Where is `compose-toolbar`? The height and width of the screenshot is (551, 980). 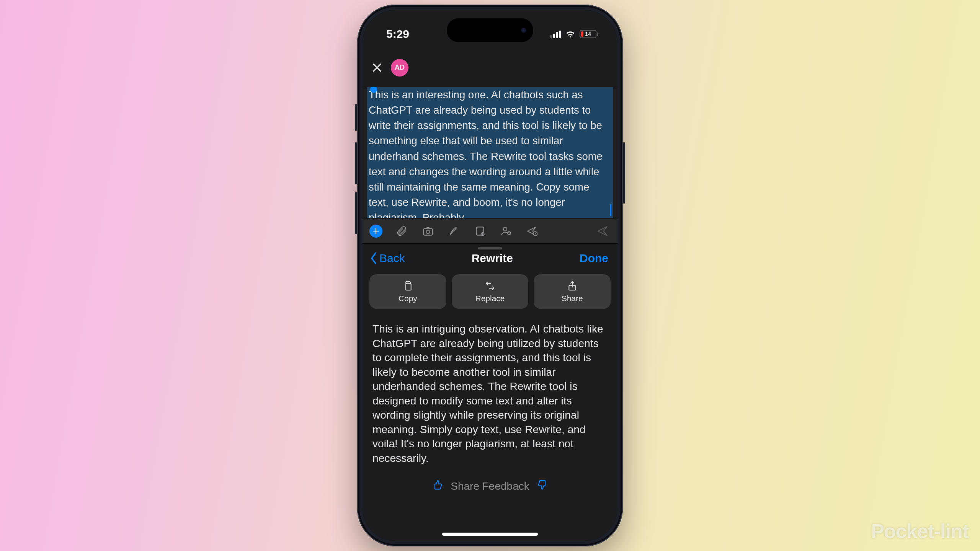 compose-toolbar is located at coordinates (490, 231).